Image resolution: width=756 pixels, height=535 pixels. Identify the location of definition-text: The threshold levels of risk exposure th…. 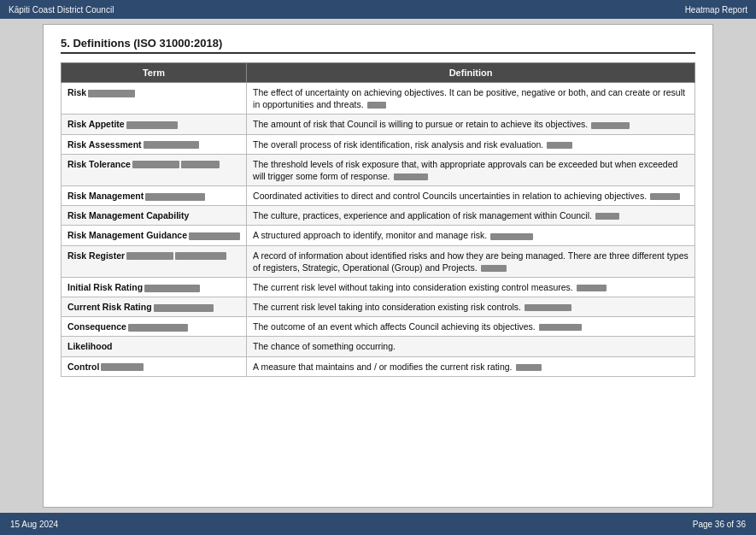
(465, 170).